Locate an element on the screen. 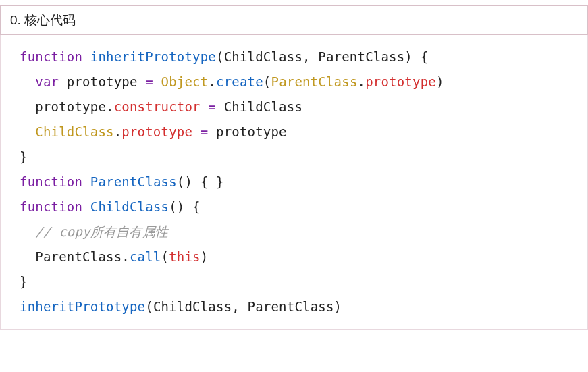 This screenshot has width=588, height=372. arg-ChildClass: ChildClass is located at coordinates (192, 307).